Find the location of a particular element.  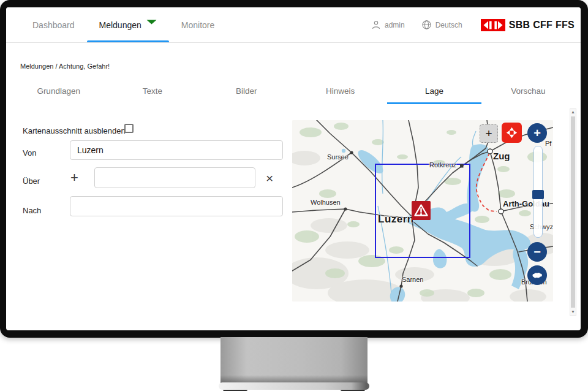

zoom-slider is located at coordinates (538, 192).